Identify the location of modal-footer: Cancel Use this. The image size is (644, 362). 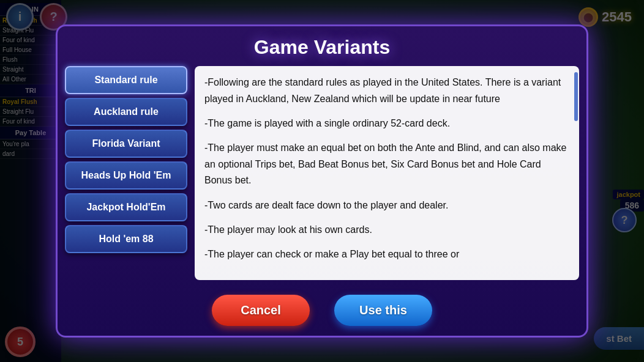
(322, 312).